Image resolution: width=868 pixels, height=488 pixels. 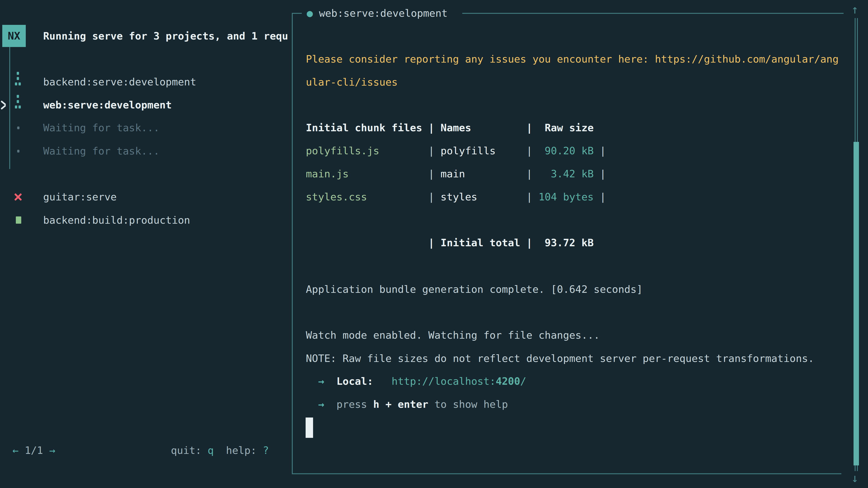 What do you see at coordinates (211, 451) in the screenshot?
I see `quit-key: q` at bounding box center [211, 451].